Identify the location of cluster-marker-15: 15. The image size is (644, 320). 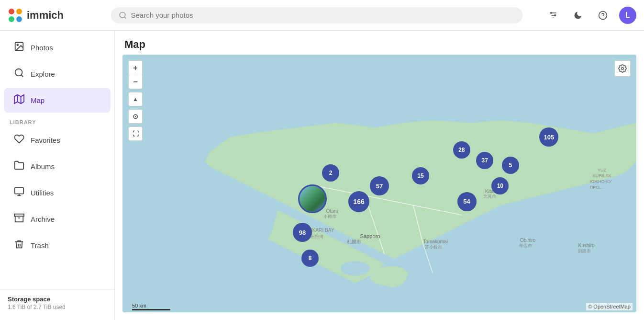
(421, 176).